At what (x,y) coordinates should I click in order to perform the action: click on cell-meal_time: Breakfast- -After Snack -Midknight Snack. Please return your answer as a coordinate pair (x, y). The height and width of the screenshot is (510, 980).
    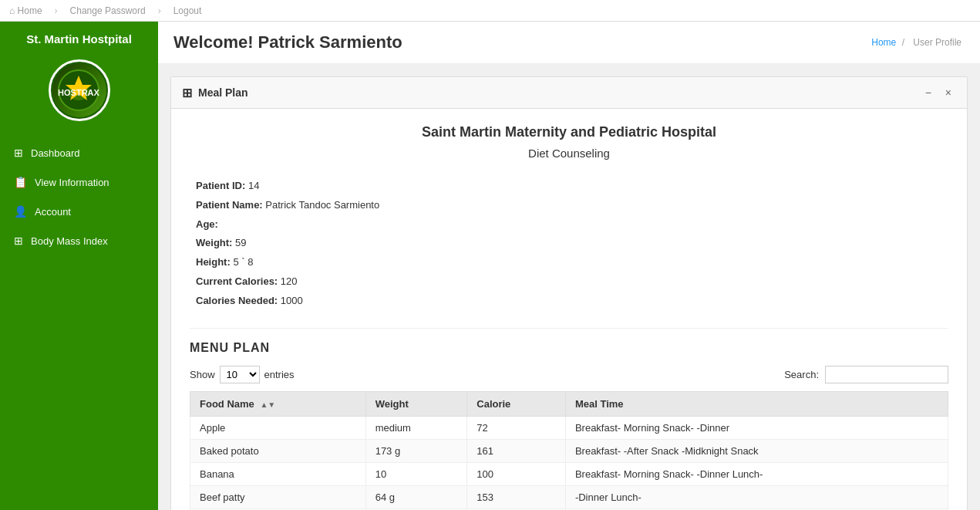
    Looking at the image, I should click on (756, 451).